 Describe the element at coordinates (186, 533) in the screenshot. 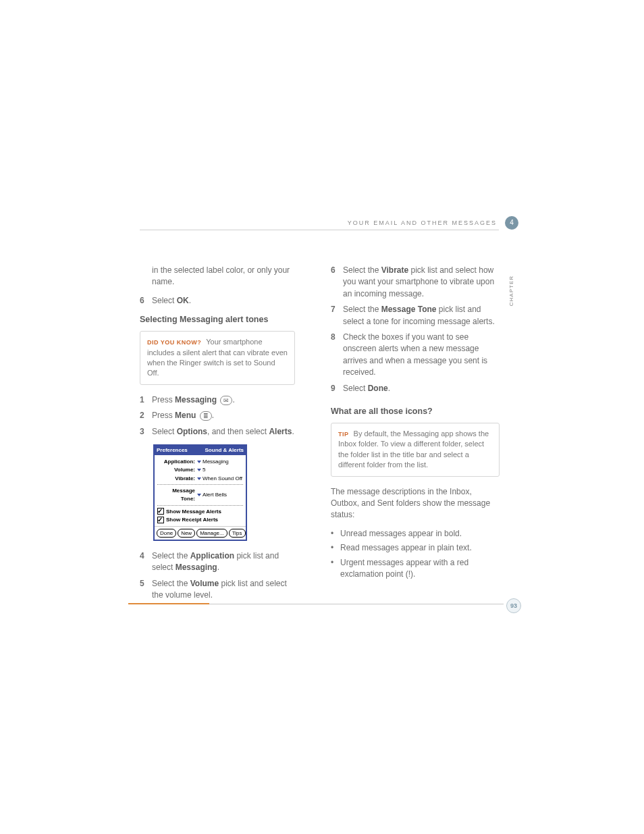

I see `palm-new-button: New` at that location.